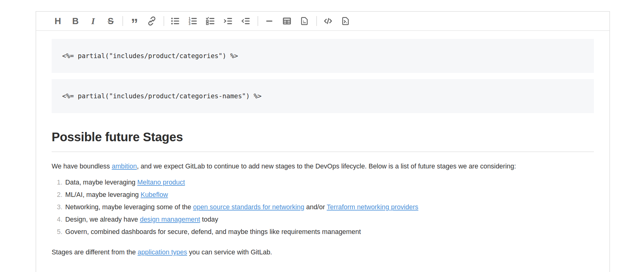  What do you see at coordinates (111, 21) in the screenshot?
I see `strikethrough-button: S` at bounding box center [111, 21].